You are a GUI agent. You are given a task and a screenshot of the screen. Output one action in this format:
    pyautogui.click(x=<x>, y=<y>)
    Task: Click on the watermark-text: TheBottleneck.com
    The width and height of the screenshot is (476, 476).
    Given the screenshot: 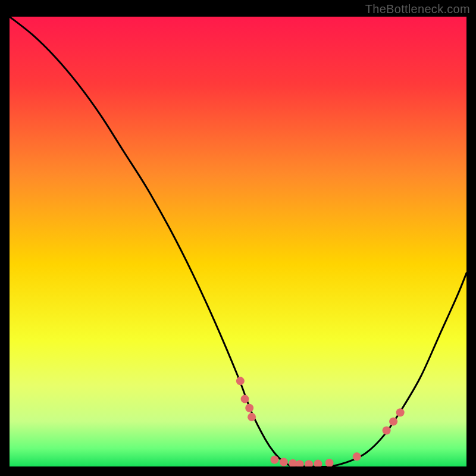 What is the action you would take?
    pyautogui.click(x=418, y=10)
    